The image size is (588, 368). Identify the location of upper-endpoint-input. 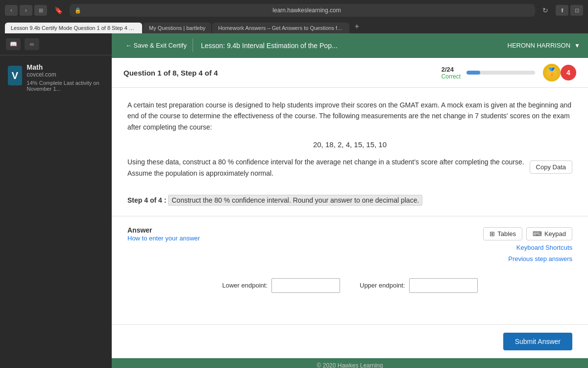
(443, 286).